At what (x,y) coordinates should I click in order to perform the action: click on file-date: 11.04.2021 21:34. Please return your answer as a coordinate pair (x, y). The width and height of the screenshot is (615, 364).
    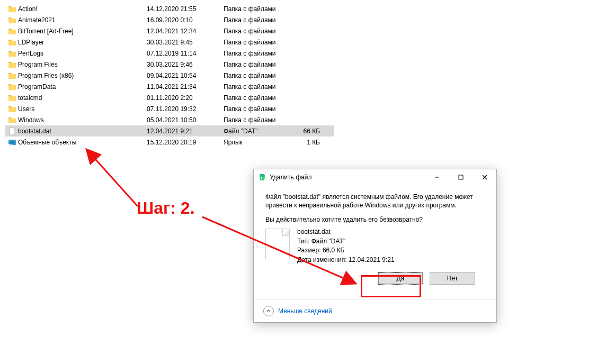
    Looking at the image, I should click on (185, 87).